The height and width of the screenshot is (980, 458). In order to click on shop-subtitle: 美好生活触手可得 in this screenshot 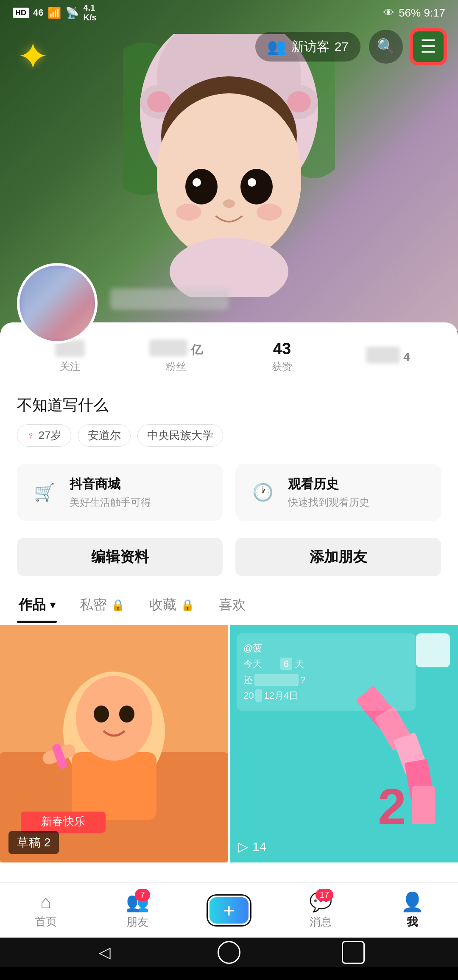, I will do `click(110, 502)`.